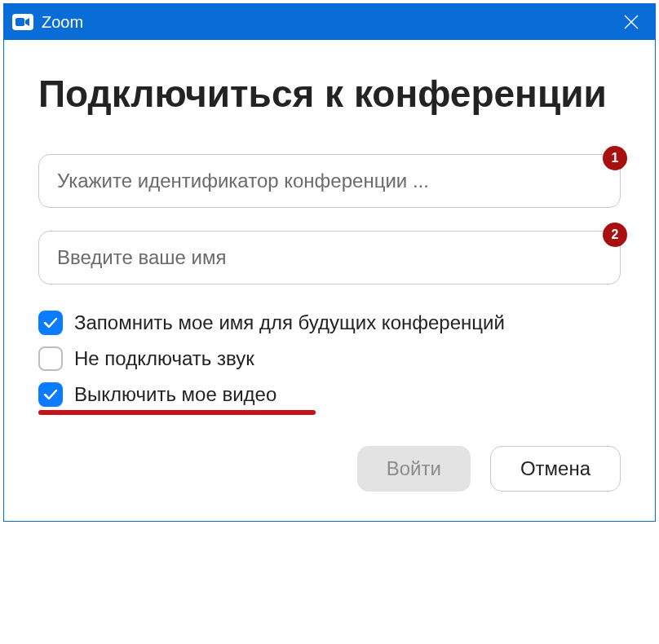 This screenshot has height=644, width=659. Describe the element at coordinates (330, 359) in the screenshot. I see `checkbox-group: Запомнить мое имя для будущих конференци…` at that location.